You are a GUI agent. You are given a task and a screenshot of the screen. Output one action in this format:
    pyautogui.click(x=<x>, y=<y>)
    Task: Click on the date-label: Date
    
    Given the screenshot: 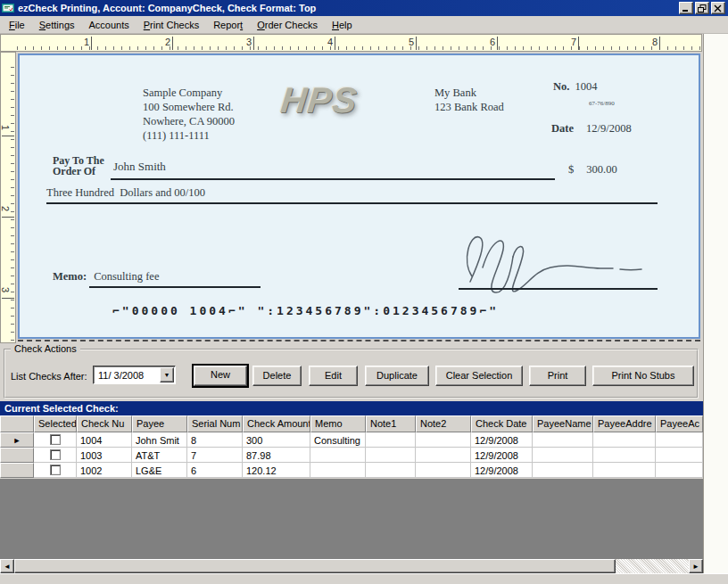 What is the action you would take?
    pyautogui.click(x=562, y=128)
    